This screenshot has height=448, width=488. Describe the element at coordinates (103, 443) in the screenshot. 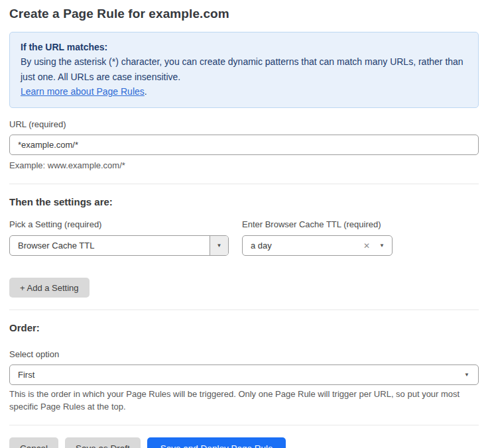

I see `save-as-draft-button: Save as Draft` at that location.